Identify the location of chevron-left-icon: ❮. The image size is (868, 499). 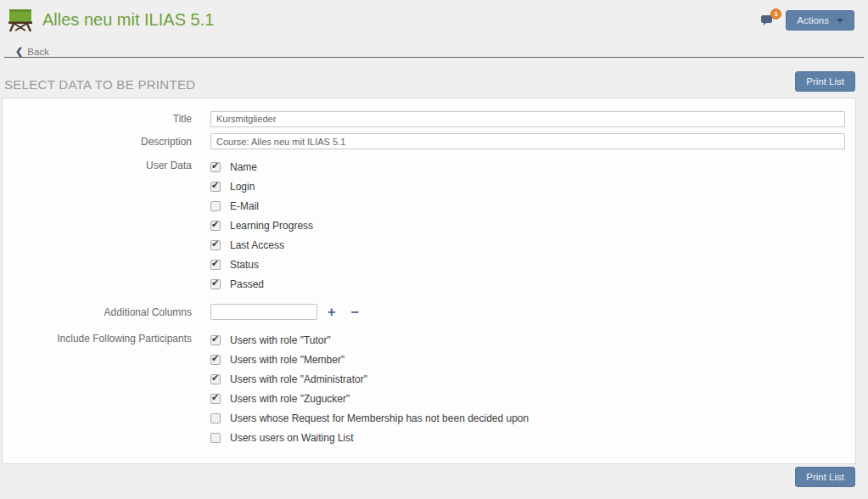
(19, 51).